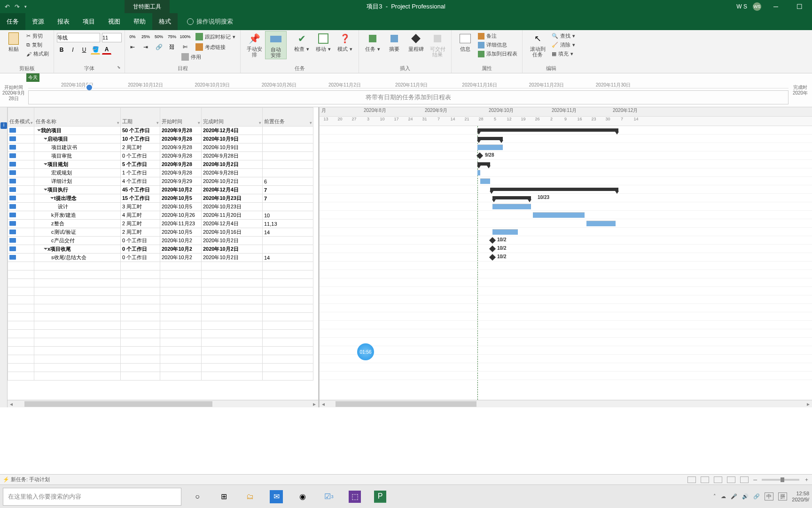 The height and width of the screenshot is (508, 812). Describe the element at coordinates (133, 47) in the screenshot. I see `outdent-button: ⇤` at that location.